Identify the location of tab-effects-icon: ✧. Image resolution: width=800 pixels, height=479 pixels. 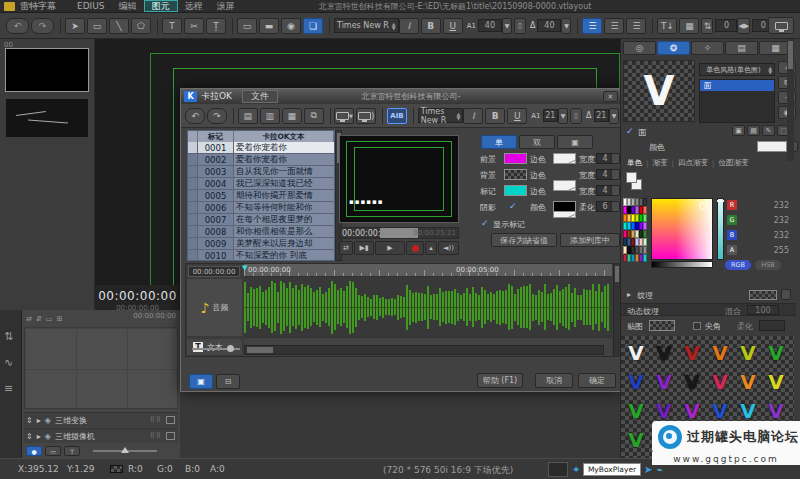
(708, 48).